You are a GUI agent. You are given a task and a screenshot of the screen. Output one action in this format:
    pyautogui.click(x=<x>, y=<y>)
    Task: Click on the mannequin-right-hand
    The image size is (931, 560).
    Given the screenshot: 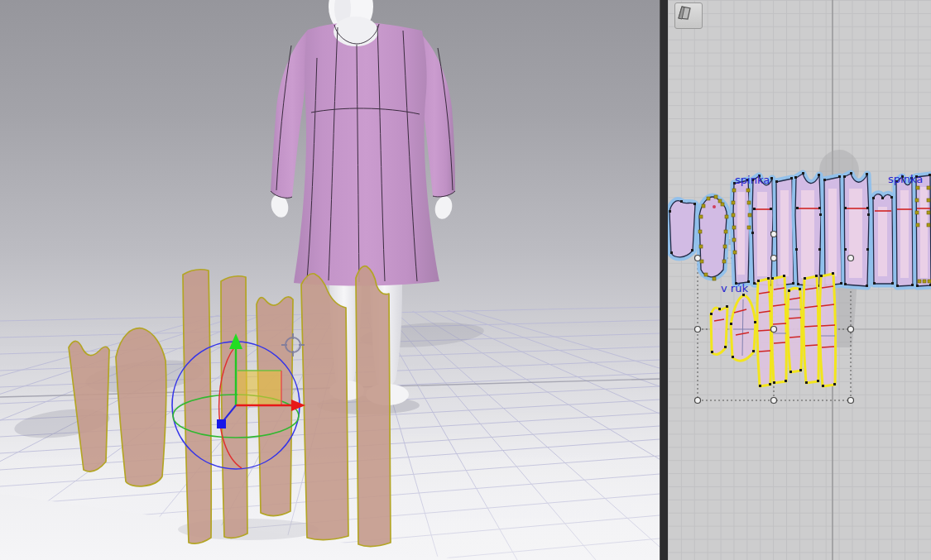 What is the action you would take?
    pyautogui.click(x=444, y=208)
    